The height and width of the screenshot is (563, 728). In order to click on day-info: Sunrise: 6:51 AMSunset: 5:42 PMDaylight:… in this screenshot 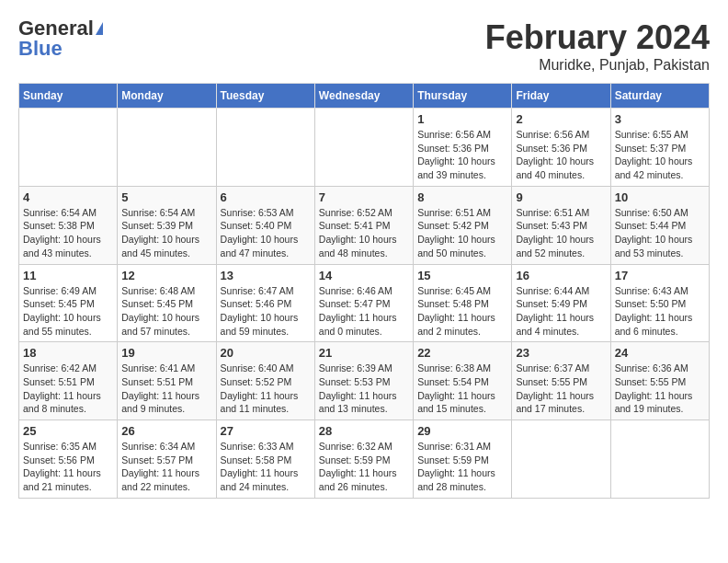, I will do `click(462, 234)`.